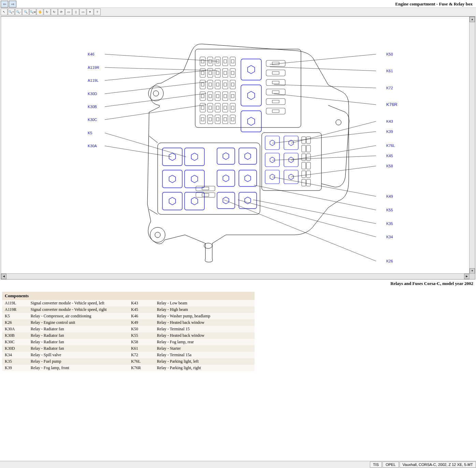 This screenshot has width=476, height=468. What do you see at coordinates (93, 67) in the screenshot?
I see `svg-text: A119R` at bounding box center [93, 67].